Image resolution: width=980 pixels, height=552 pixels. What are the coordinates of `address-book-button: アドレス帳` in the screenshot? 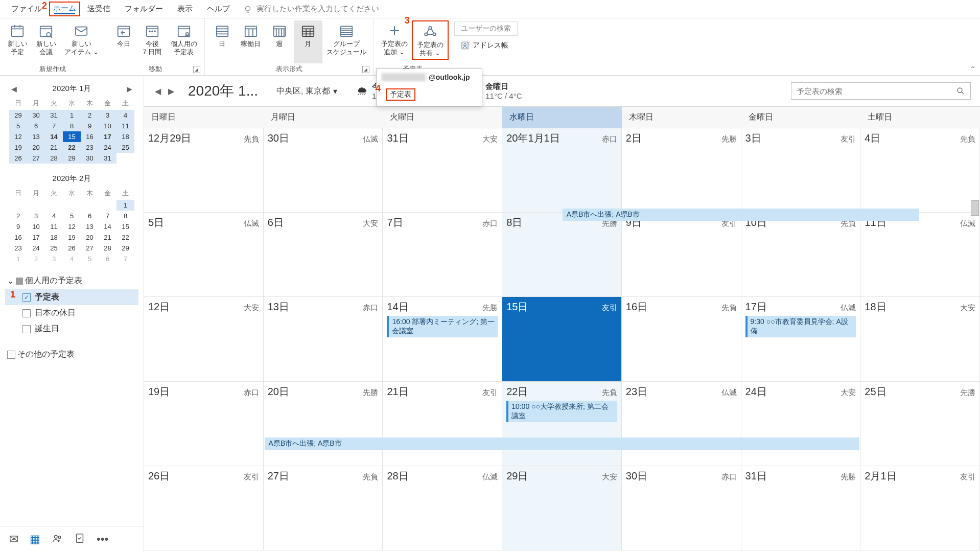 It's located at (486, 45).